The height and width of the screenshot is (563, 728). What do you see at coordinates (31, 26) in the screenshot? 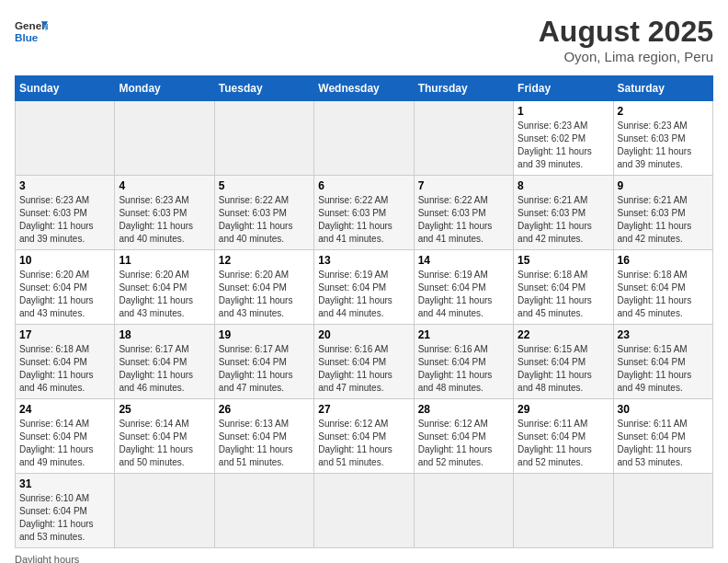
I see `svg-text: General` at bounding box center [31, 26].